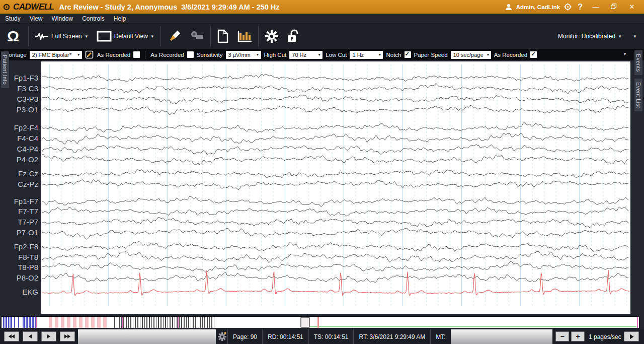 Image resolution: width=644 pixels, height=344 pixels. Describe the element at coordinates (568, 7) in the screenshot. I see `settings-badge-icon` at that location.